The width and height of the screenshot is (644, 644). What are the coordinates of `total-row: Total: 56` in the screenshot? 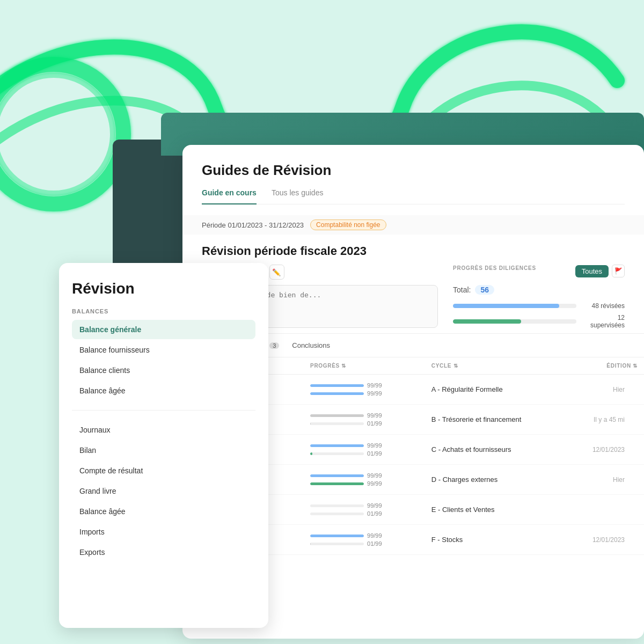 It's located at (539, 290).